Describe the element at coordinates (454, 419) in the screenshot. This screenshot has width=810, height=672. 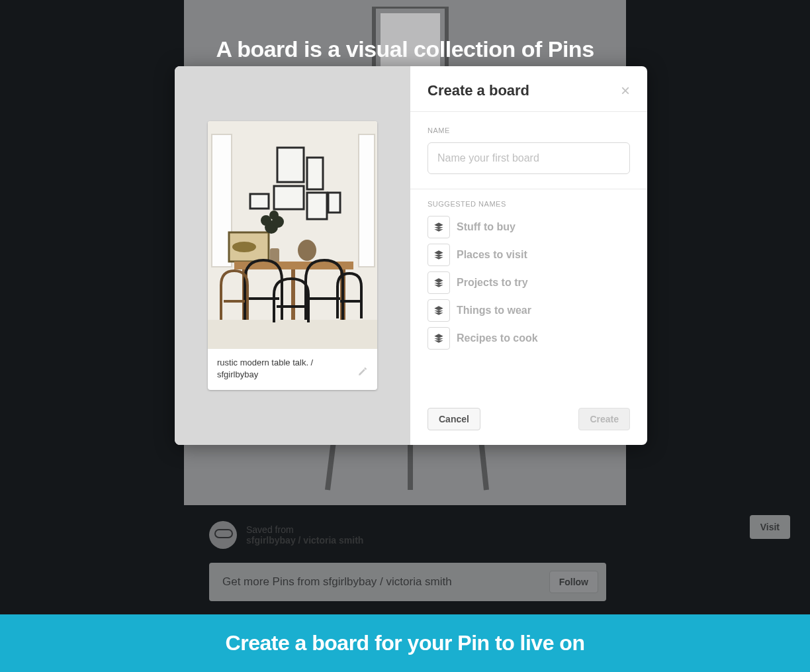
I see `cancel-button: Cancel` at that location.